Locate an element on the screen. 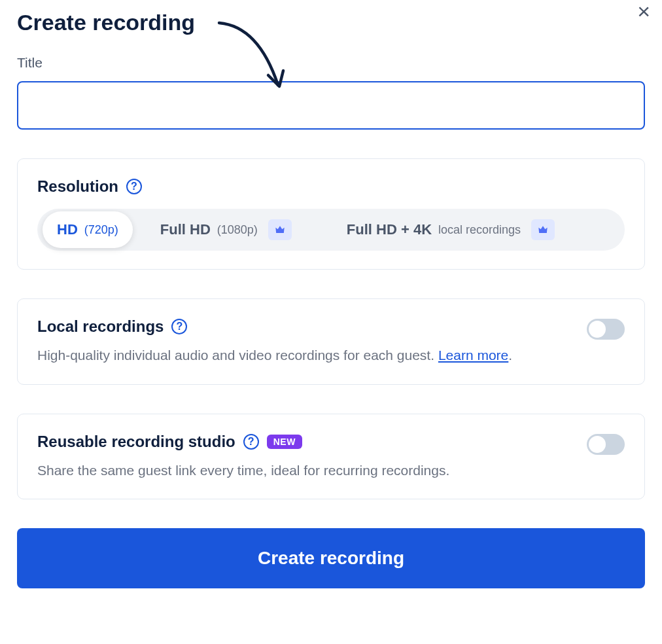 The width and height of the screenshot is (662, 644). resolution-option-4k: Full HD + 4K local recordings is located at coordinates (451, 230).